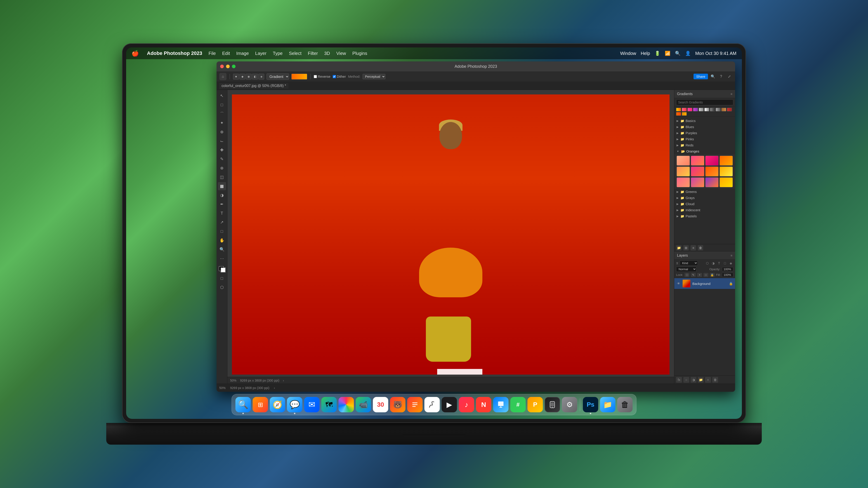 The width and height of the screenshot is (868, 488). Describe the element at coordinates (381, 405) in the screenshot. I see `calendar-dock-icon: 30` at that location.